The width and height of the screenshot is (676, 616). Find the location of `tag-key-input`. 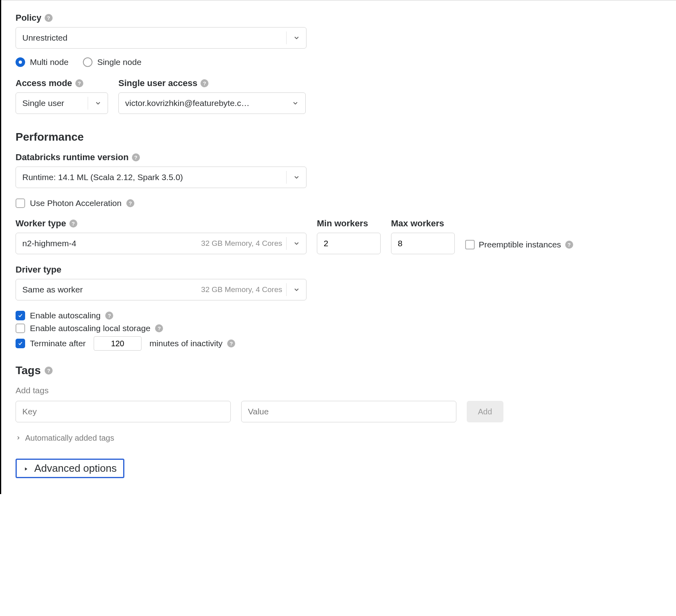

tag-key-input is located at coordinates (123, 412).